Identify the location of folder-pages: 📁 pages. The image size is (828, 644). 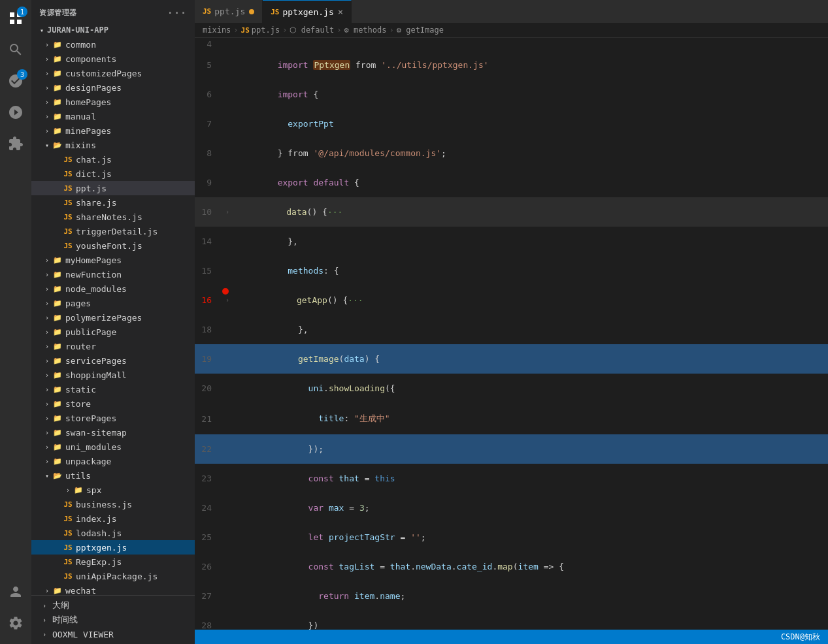
(113, 303).